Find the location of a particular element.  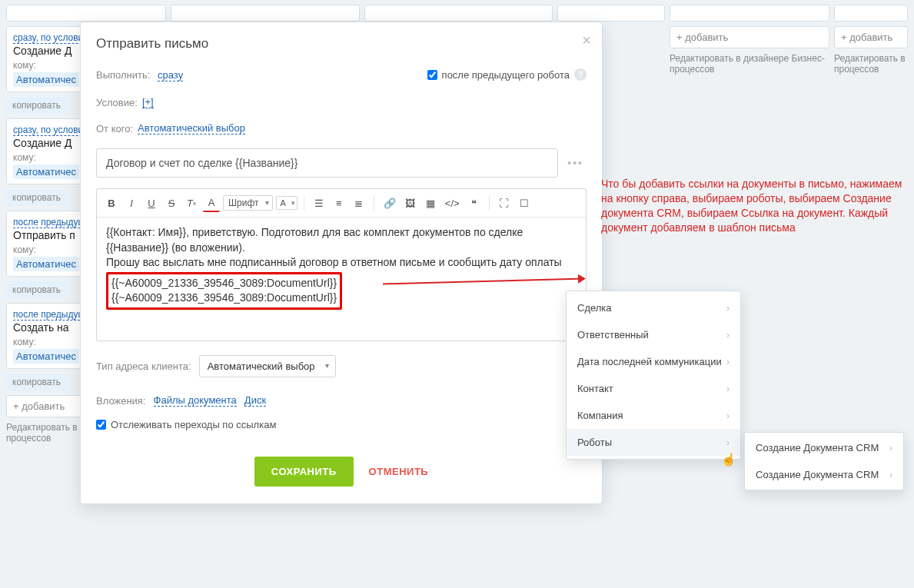

cancel-button: ОТМЕНИТЬ is located at coordinates (399, 472).